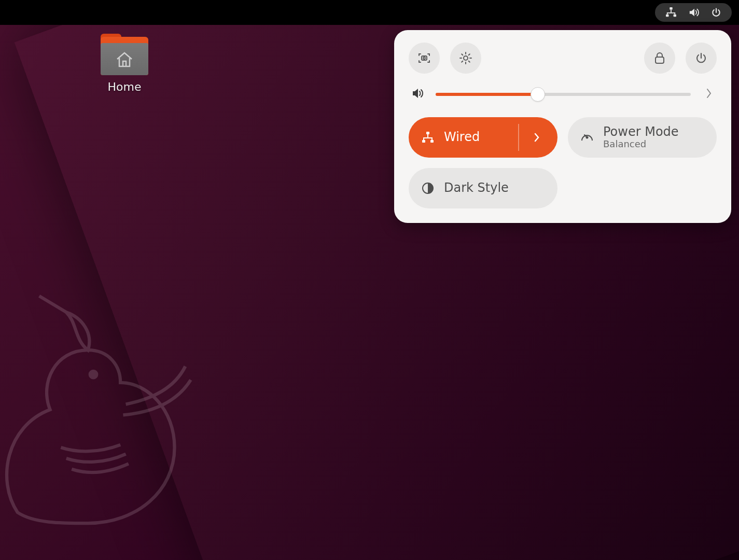 This screenshot has width=739, height=560. Describe the element at coordinates (124, 54) in the screenshot. I see `folder-icon` at that location.